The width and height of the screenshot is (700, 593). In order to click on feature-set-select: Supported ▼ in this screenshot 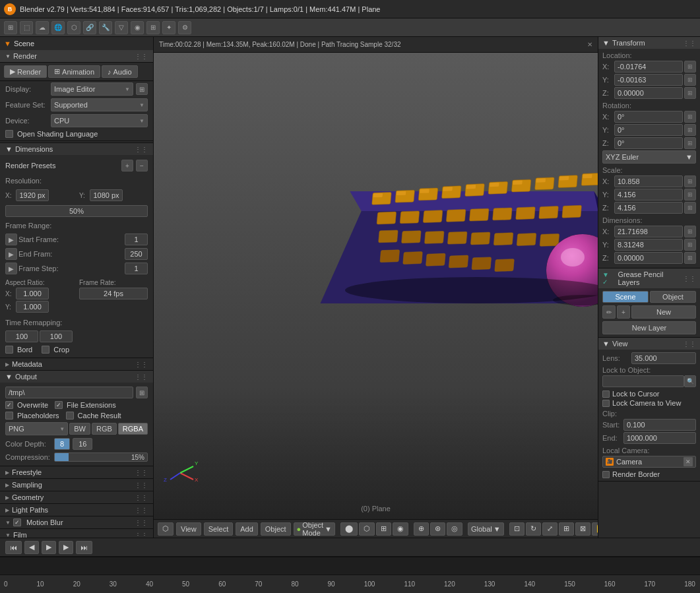, I will do `click(99, 105)`.